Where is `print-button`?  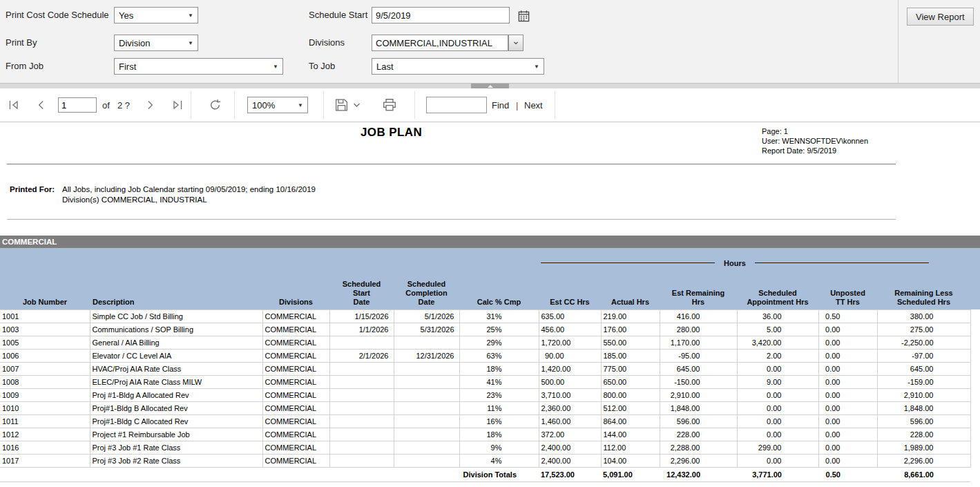 print-button is located at coordinates (390, 105).